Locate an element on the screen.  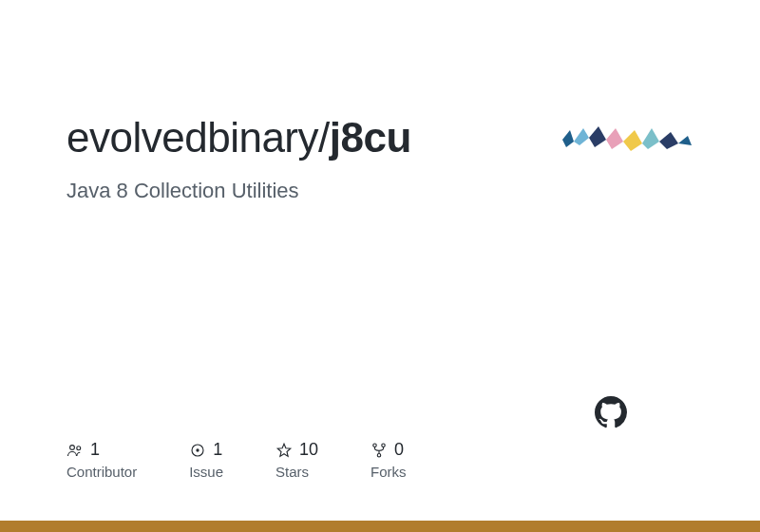
repo-owner: evolvedbinary is located at coordinates (192, 137).